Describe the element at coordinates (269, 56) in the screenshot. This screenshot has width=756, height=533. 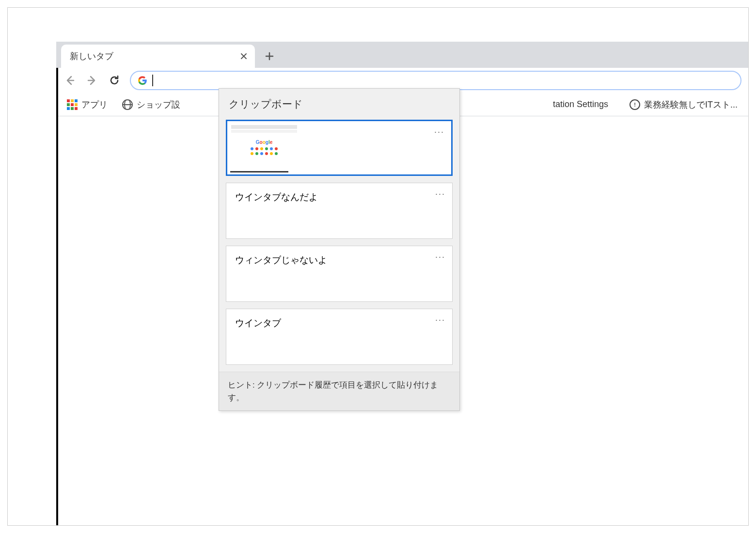
I see `new-tab-button` at that location.